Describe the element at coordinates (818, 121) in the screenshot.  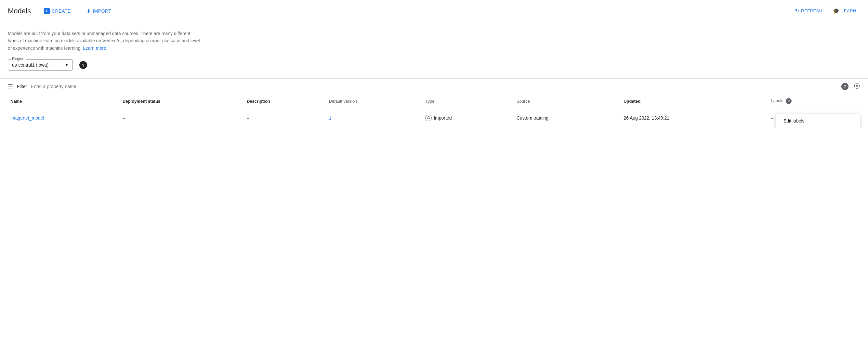
I see `context-menu: Edit labels Edit name and description De…` at that location.